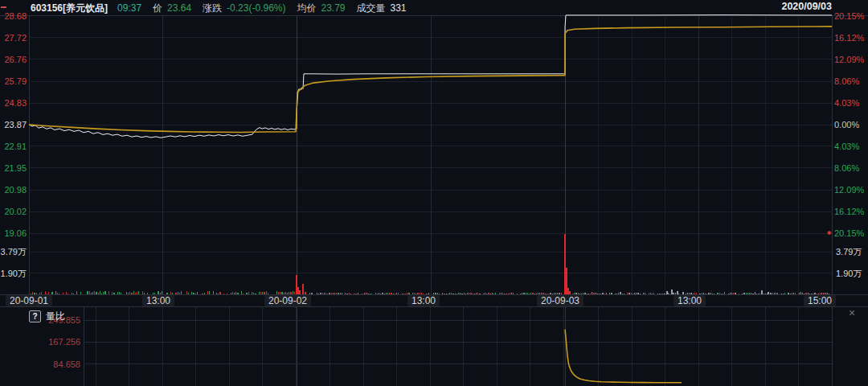 The height and width of the screenshot is (386, 868). Describe the element at coordinates (847, 125) in the screenshot. I see `percent-axis-label: 0.00%` at that location.